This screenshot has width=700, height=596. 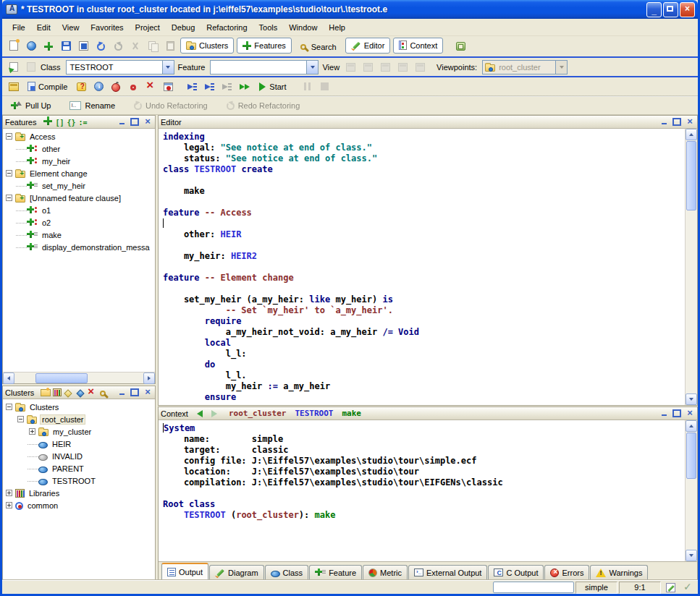 I want to click on check-button, so click(x=688, y=587).